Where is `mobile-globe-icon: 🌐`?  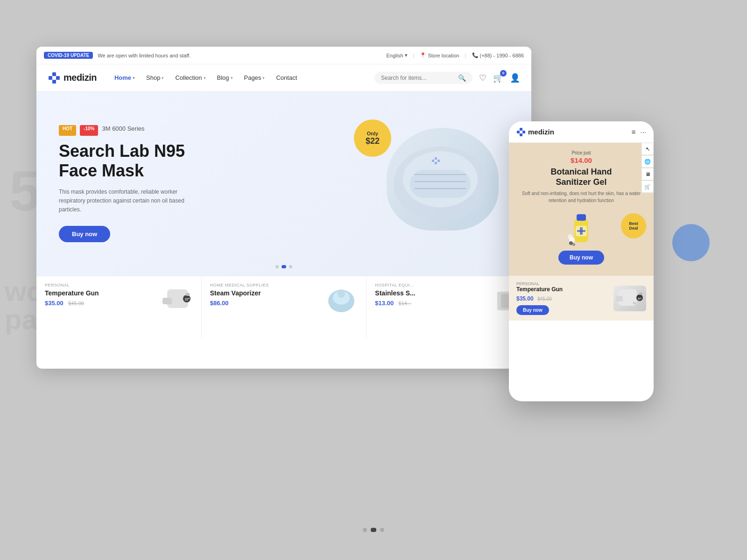 mobile-globe-icon: 🌐 is located at coordinates (648, 161).